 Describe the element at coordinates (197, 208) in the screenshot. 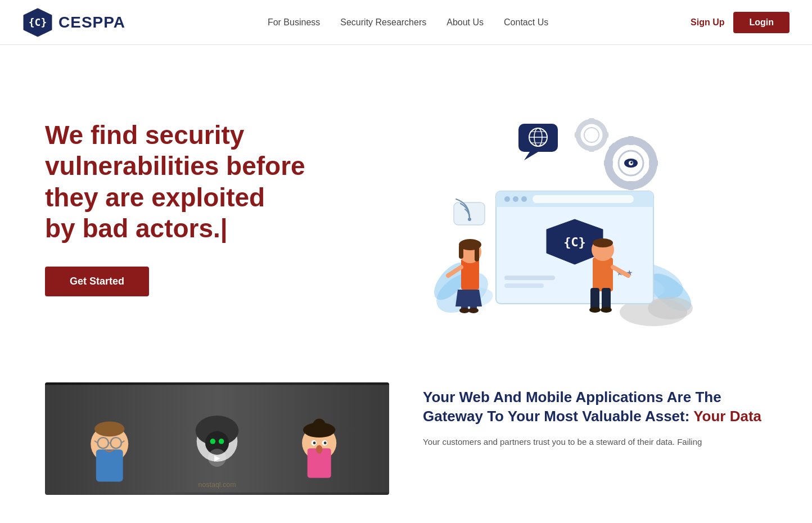

I see `hero-left: We find security vulnerabilities before …` at that location.